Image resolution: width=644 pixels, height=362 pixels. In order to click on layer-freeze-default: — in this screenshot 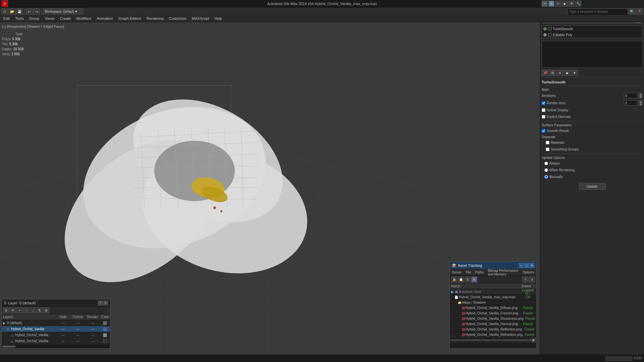, I will do `click(78, 323)`.